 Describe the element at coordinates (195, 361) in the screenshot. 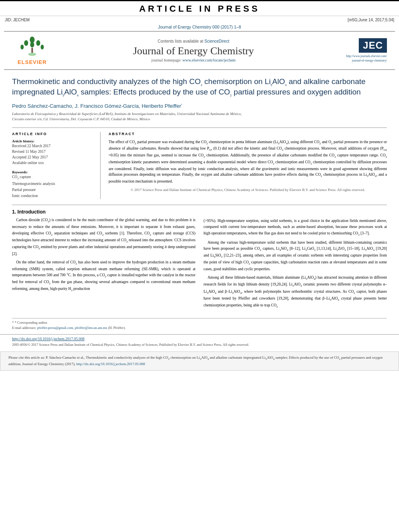

I see `citation-text: Please cite this article as: P. Sánchez-…` at that location.